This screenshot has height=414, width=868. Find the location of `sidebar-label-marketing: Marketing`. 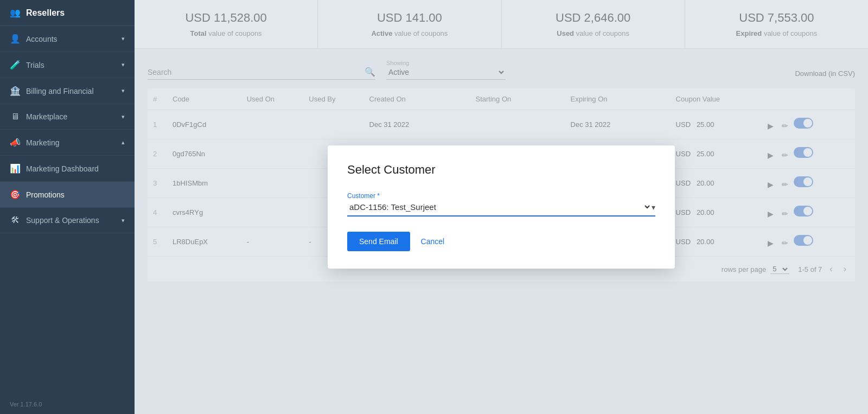

sidebar-label-marketing: Marketing is located at coordinates (42, 143).